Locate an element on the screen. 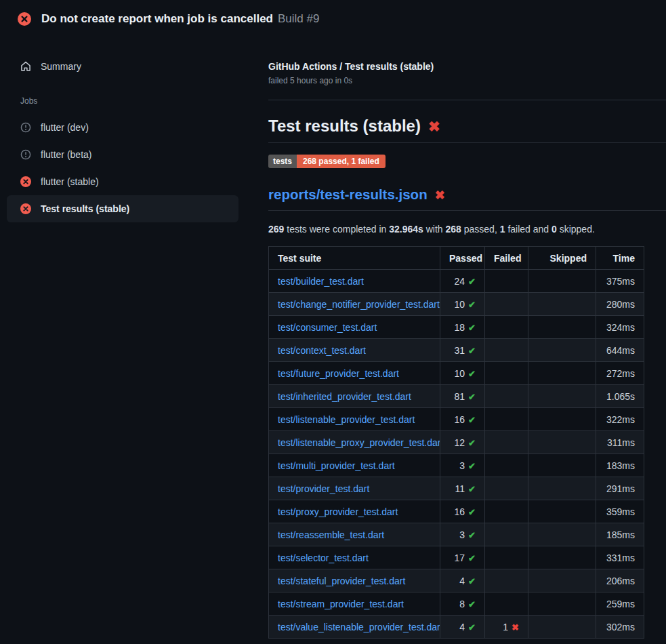 This screenshot has height=644, width=666. failed-x-icon: ✖ is located at coordinates (434, 126).